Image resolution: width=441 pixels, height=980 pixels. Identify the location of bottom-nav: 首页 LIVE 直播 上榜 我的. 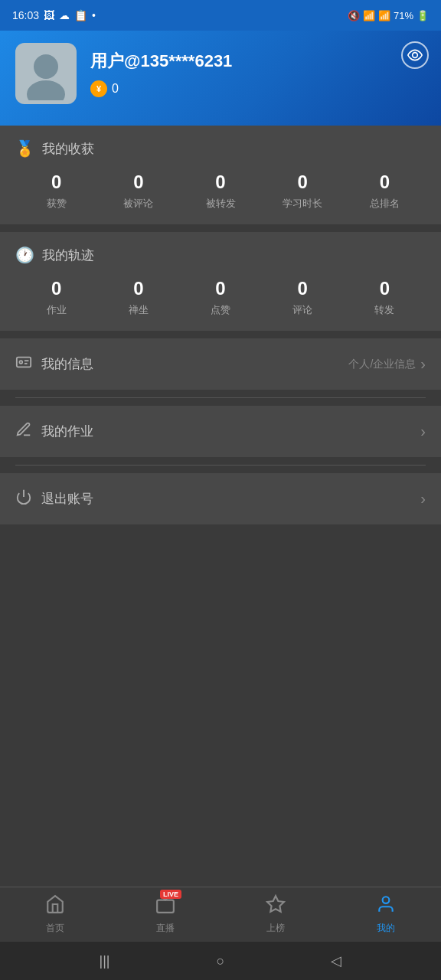
(220, 914).